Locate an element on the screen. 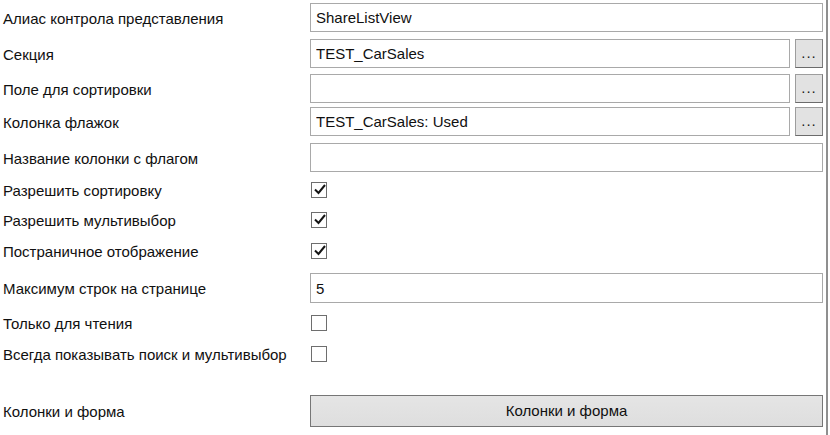 The height and width of the screenshot is (435, 830). allow-multiselect-checkbox is located at coordinates (319, 220).